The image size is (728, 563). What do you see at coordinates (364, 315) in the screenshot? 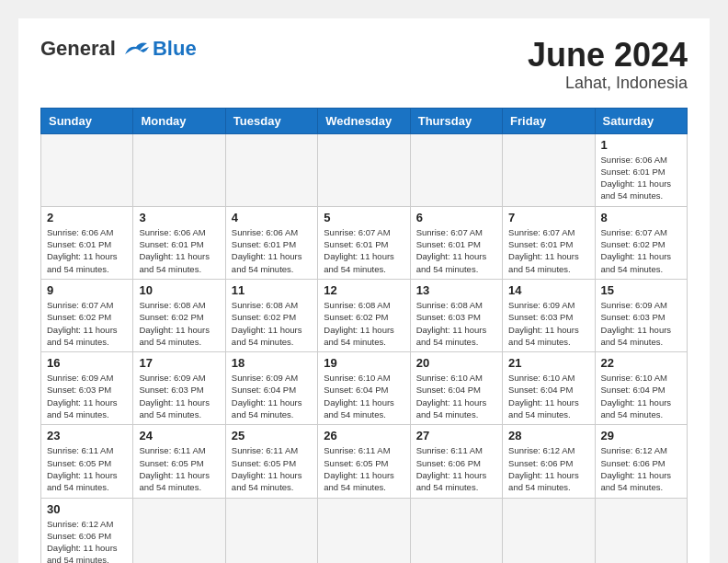
I see `calendar-cell: 12Sunrise: 6:08 AMSunset: 6:02 PMDayligh…` at bounding box center [364, 315].